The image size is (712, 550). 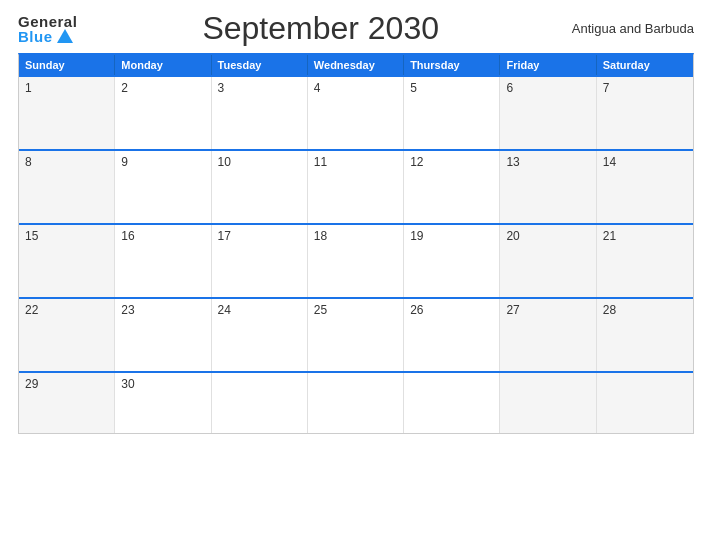 I want to click on header: General Blue September 2030 Antigua and …, so click(x=356, y=28).